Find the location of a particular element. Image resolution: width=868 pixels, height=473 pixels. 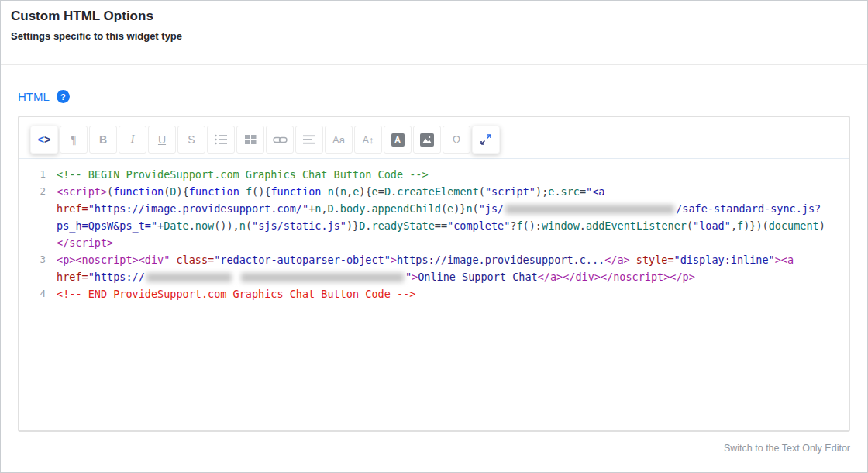

editor-footer: Switch to the Text Only Editor is located at coordinates (434, 444).